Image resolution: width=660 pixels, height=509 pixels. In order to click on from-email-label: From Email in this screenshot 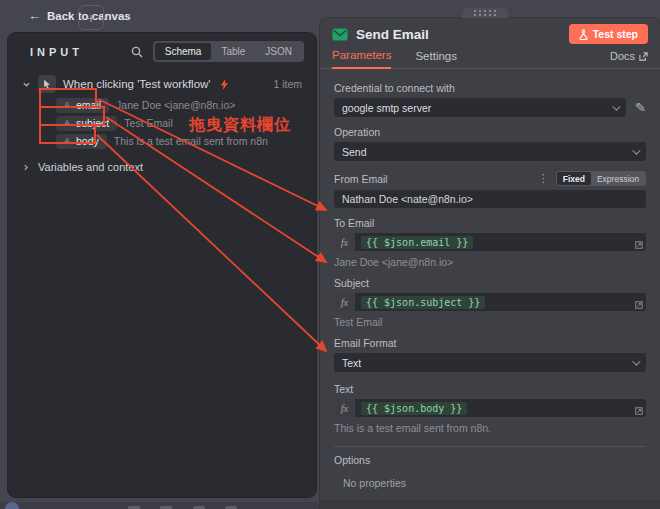, I will do `click(361, 179)`.